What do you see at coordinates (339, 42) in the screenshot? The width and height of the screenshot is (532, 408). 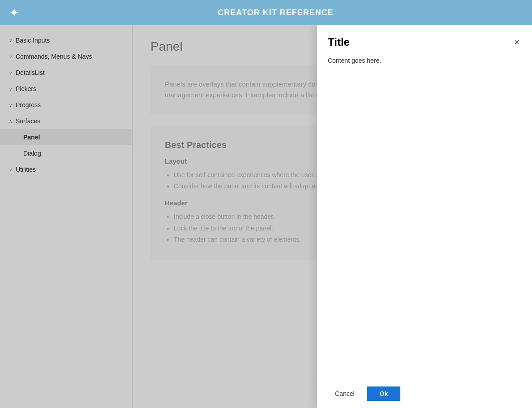 I see `dialog-title: Title` at bounding box center [339, 42].